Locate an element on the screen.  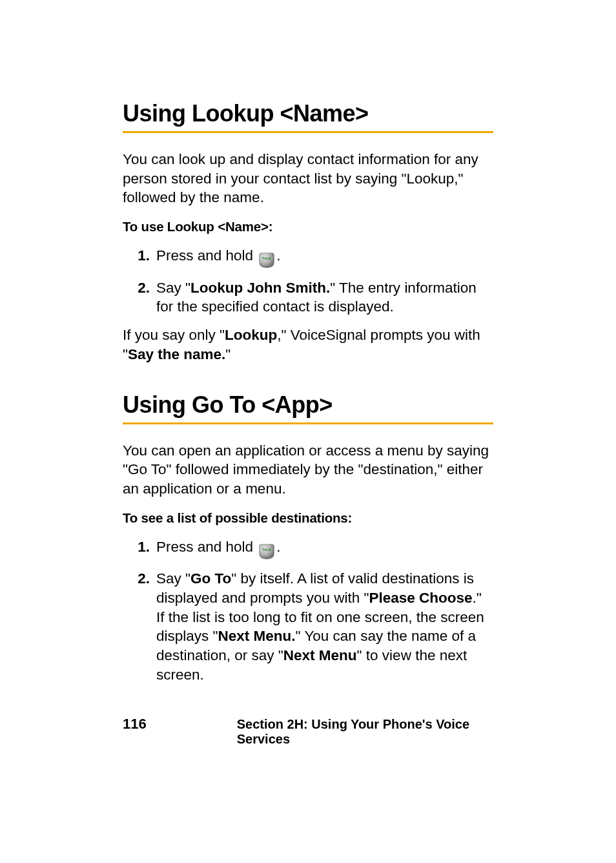
heading-lookup: Using Lookup <Name> is located at coordinates (308, 114).